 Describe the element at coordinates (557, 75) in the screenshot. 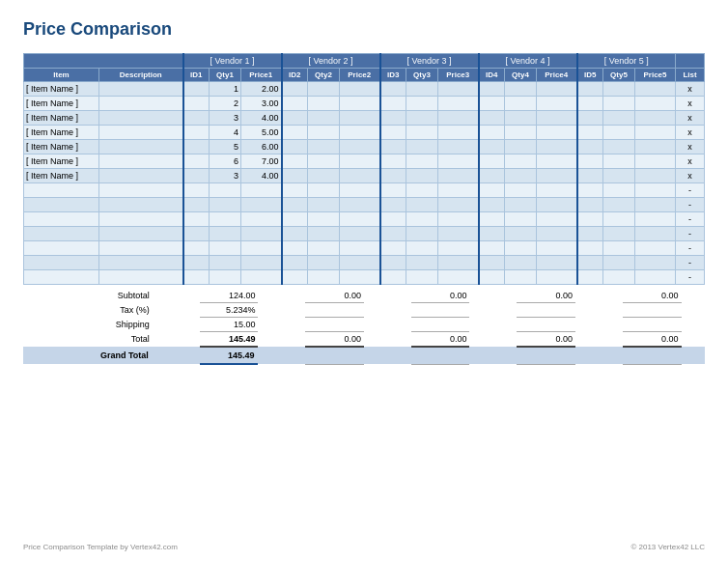

I see `v4-price-header: Price4` at that location.